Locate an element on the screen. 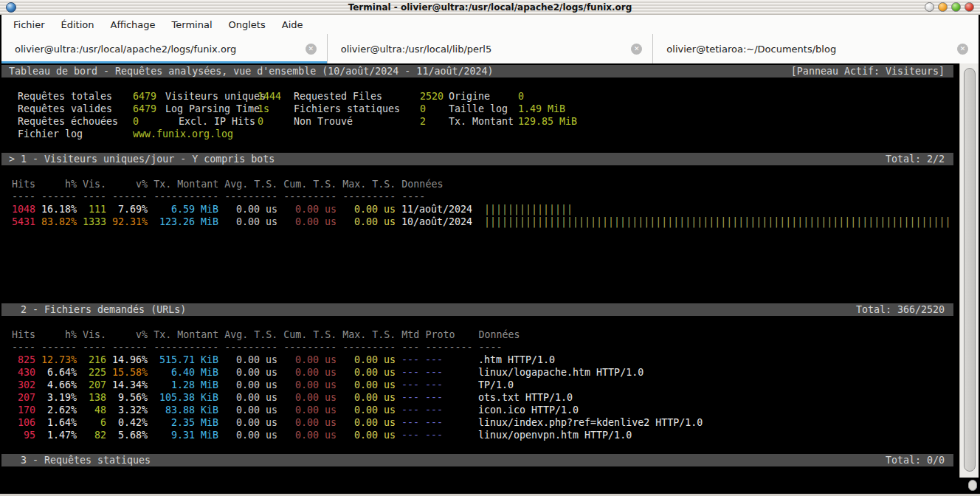 The image size is (980, 496). cell-data: ots.txt HTTP/1.0 is located at coordinates (522, 397).